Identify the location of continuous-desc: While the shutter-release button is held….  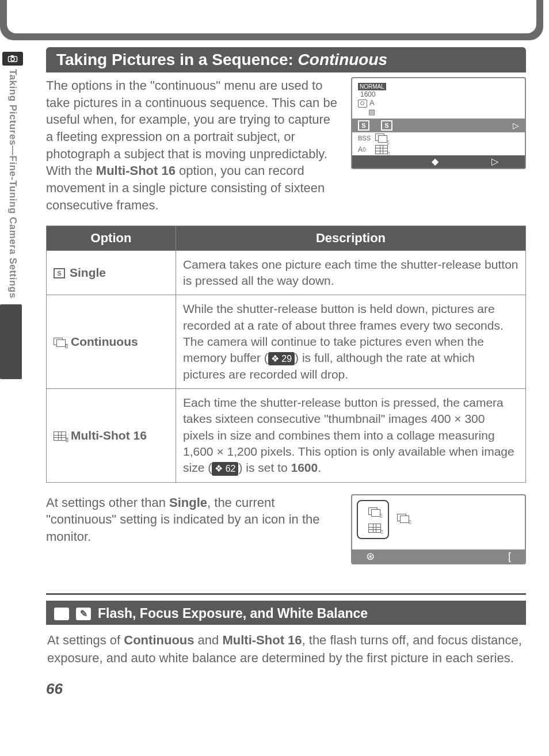
(351, 342).